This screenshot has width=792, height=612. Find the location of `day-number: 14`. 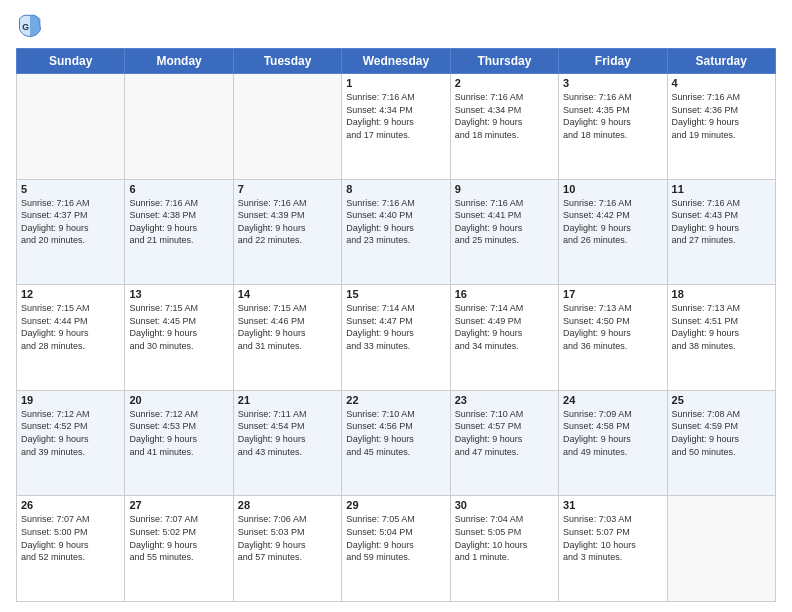

day-number: 14 is located at coordinates (288, 294).